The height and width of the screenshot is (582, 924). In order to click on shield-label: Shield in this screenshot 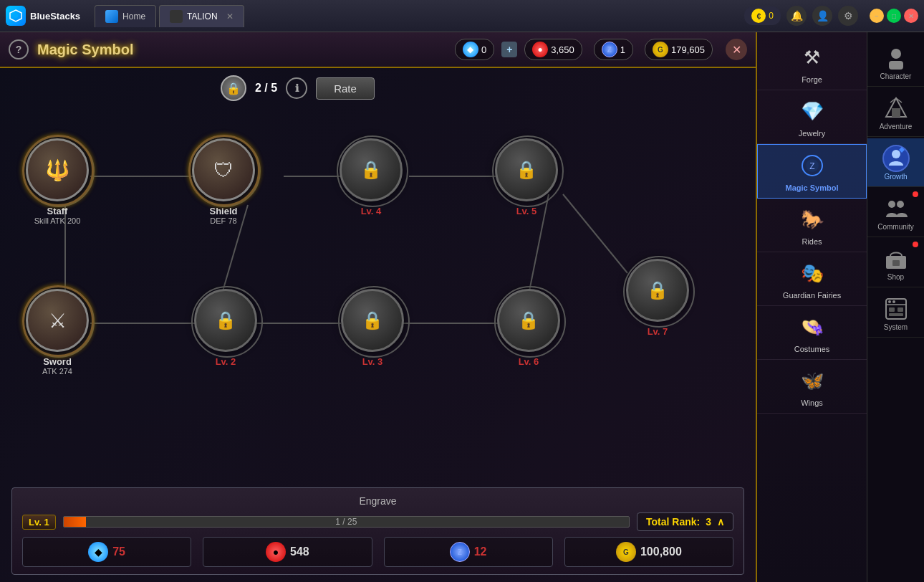, I will do `click(223, 211)`.